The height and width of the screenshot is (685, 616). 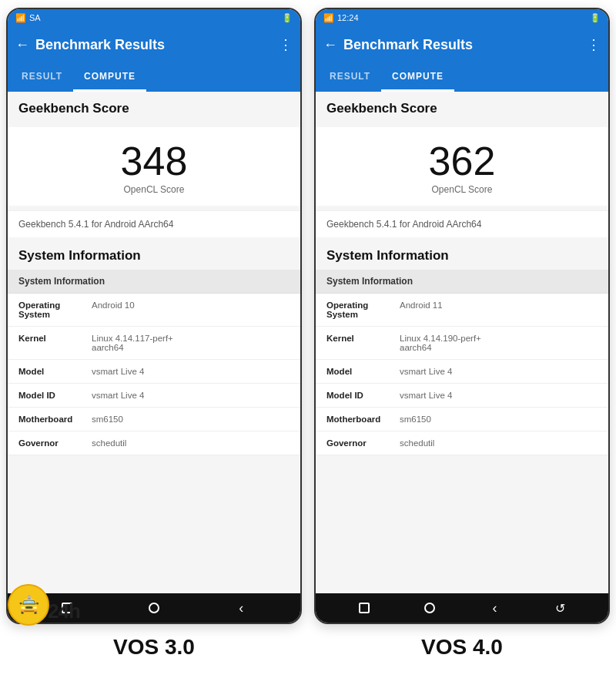 What do you see at coordinates (364, 608) in the screenshot?
I see `nav-recents-button` at bounding box center [364, 608].